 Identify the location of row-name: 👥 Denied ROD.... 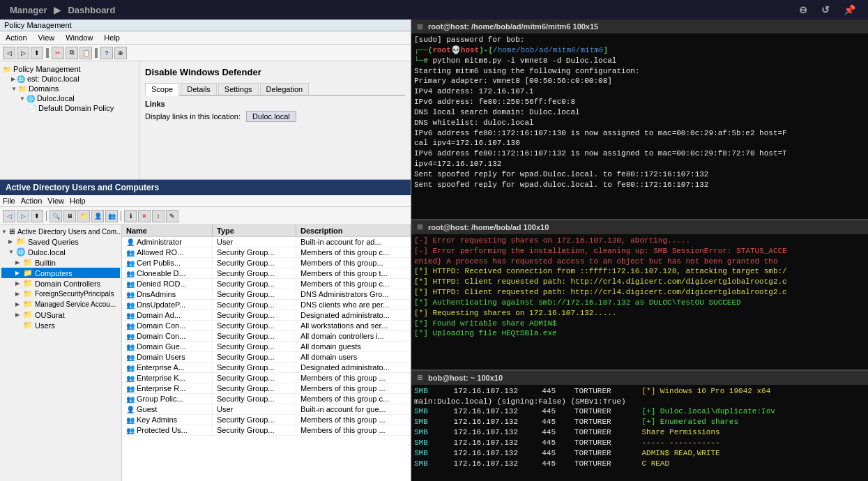
(167, 284).